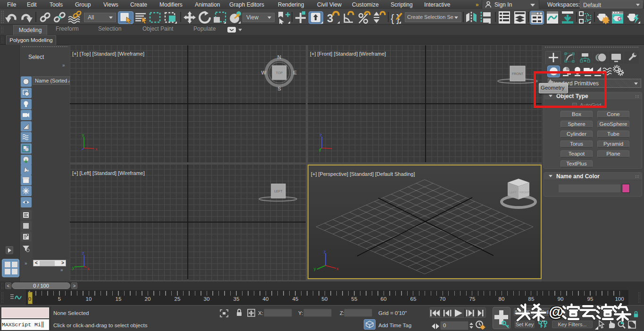 The height and width of the screenshot is (331, 644). I want to click on svg-text: N, so click(279, 57).